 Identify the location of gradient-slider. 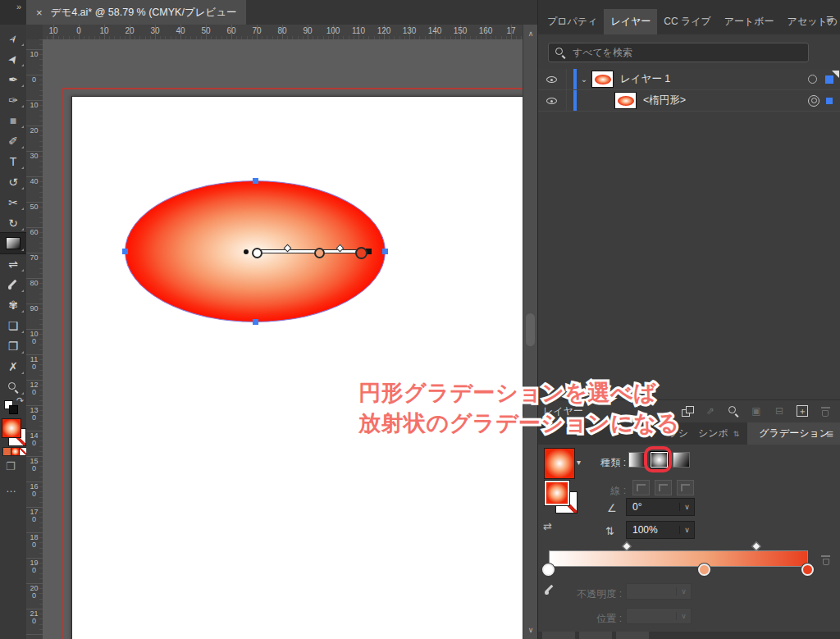
(678, 562).